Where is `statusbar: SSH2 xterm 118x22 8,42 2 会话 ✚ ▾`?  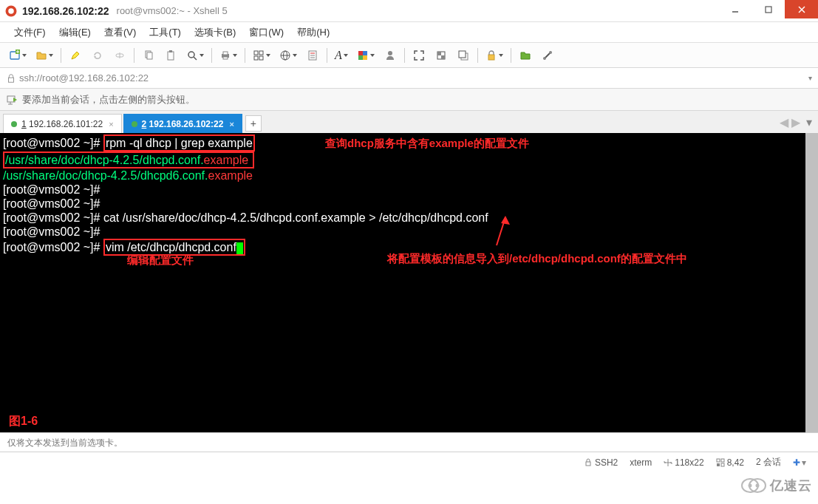 statusbar: SSH2 xterm 118x22 8,42 2 会话 ✚ ▾ is located at coordinates (409, 463).